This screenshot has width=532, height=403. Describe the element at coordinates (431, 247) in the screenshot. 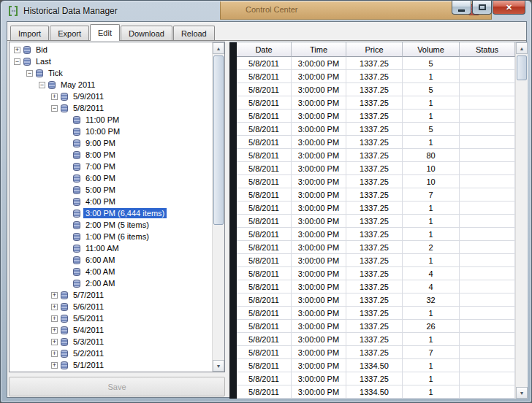

I see `grid-cell: 2` at that location.